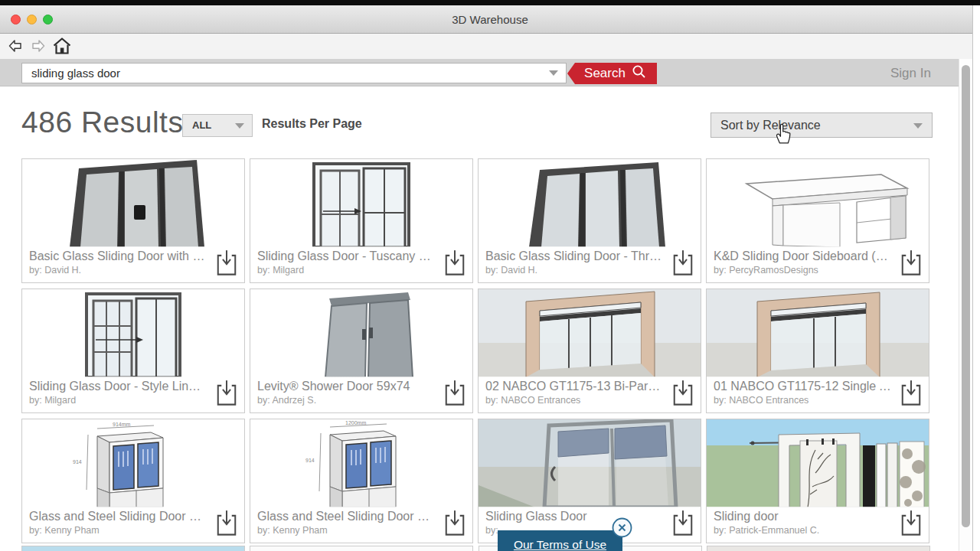 The image size is (980, 551). What do you see at coordinates (133, 481) in the screenshot?
I see `result-card: 914mm914 Glass and Steel Sliding Door Ca…` at bounding box center [133, 481].